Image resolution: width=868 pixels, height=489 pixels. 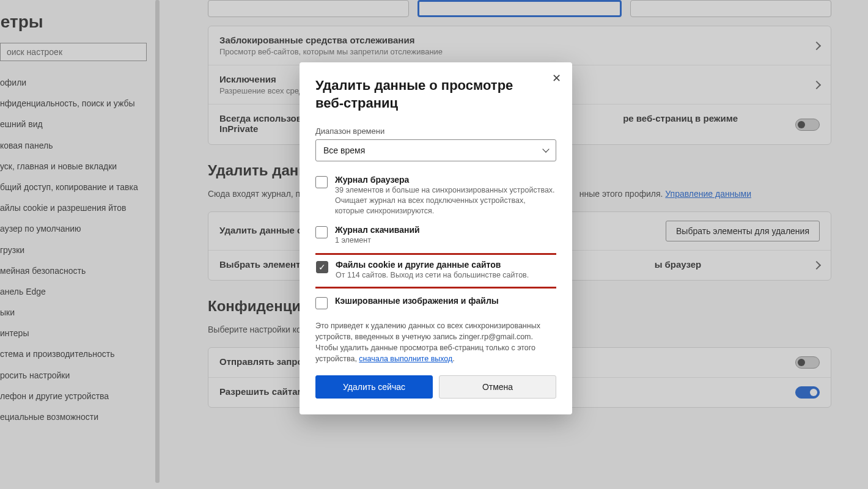 I want to click on time-range-label: Диапазон времени, so click(x=436, y=131).